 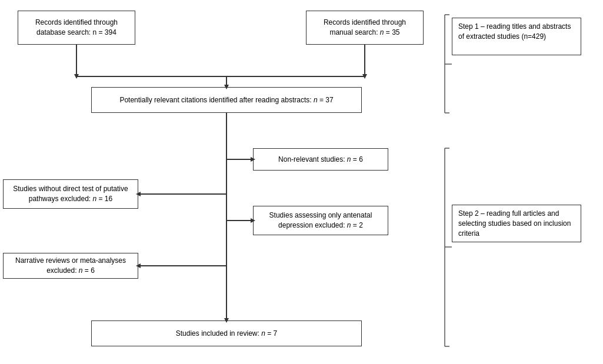 What do you see at coordinates (517, 223) in the screenshot?
I see `step2-label: Step 2 – reading full articles and selec…` at bounding box center [517, 223].